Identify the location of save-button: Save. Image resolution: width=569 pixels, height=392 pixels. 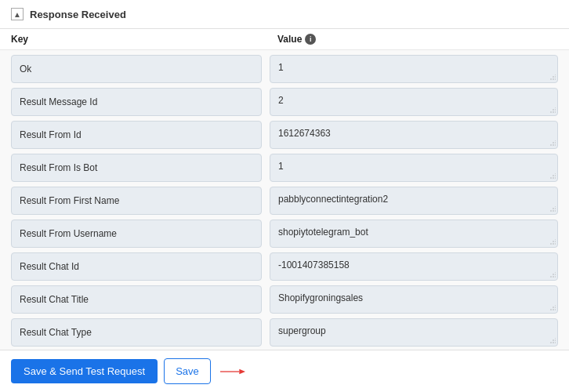
(187, 372).